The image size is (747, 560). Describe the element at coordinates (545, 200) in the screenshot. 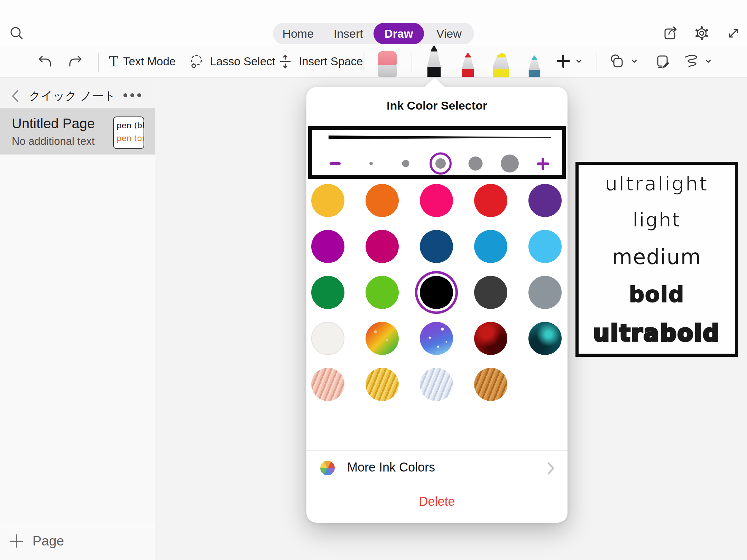

I see `color-swatch-purple` at that location.